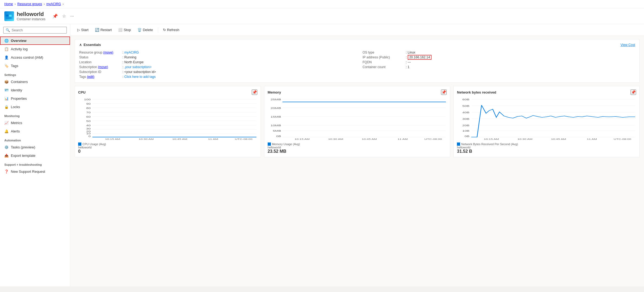  What do you see at coordinates (168, 119) in the screenshot?
I see `cpu-chart-svg: 100 90 80 70 60 50 40 30 20 10 0` at bounding box center [168, 119].